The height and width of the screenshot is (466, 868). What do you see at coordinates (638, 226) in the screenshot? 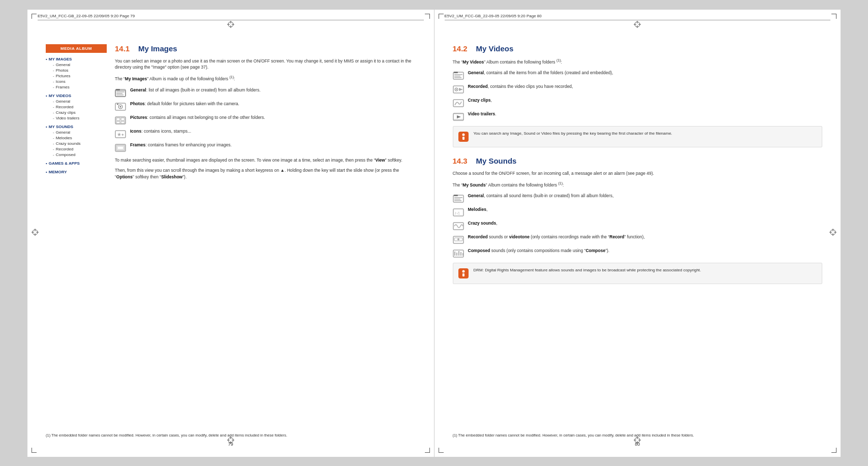
I see `folder-list-sounds: General, contains all sound items (built…` at bounding box center [638, 226].